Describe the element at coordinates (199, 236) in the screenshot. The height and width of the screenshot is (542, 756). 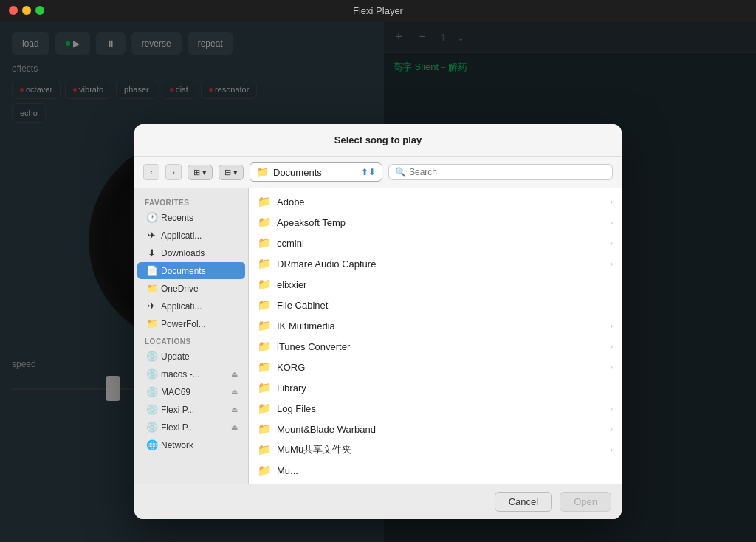
I see `applications1-label: Applicati...` at that location.